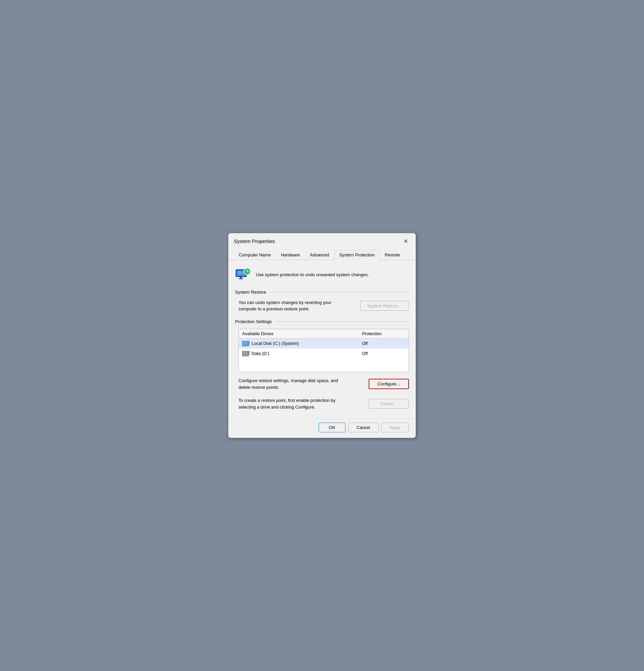 Image resolution: width=644 pixels, height=671 pixels. What do you see at coordinates (389, 404) in the screenshot?
I see `create-button: Create...` at bounding box center [389, 404].